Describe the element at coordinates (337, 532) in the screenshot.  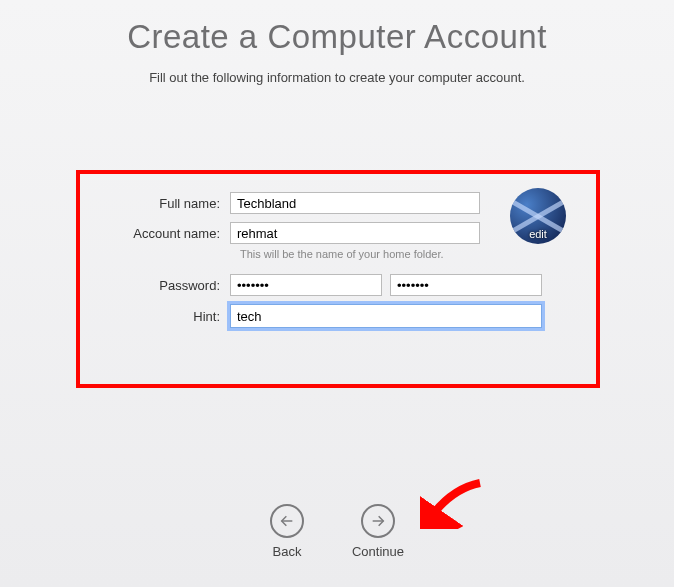
I see `nav-bar: Back Continue` at that location.